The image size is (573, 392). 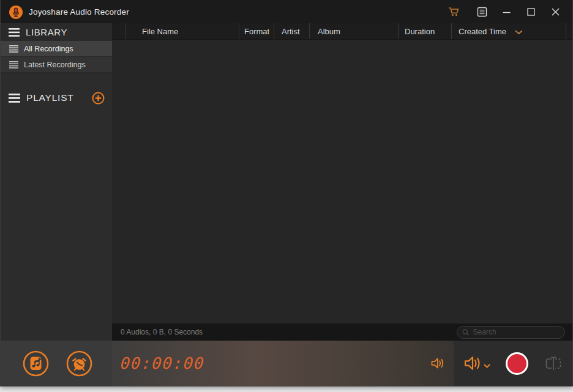 I want to click on app-logo-icon, so click(x=16, y=12).